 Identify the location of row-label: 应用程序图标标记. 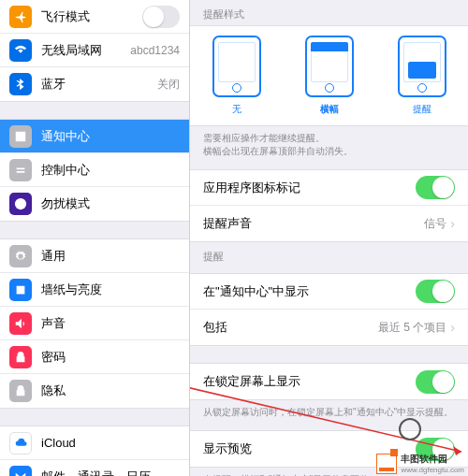
(309, 188).